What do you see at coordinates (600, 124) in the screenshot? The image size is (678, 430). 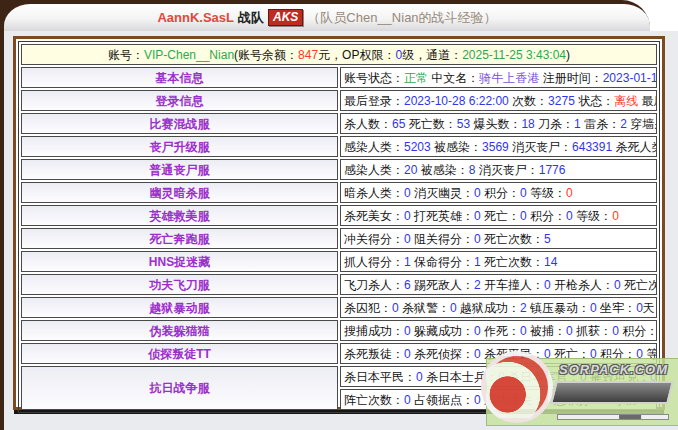 I see `stat-segment: 雷杀：` at bounding box center [600, 124].